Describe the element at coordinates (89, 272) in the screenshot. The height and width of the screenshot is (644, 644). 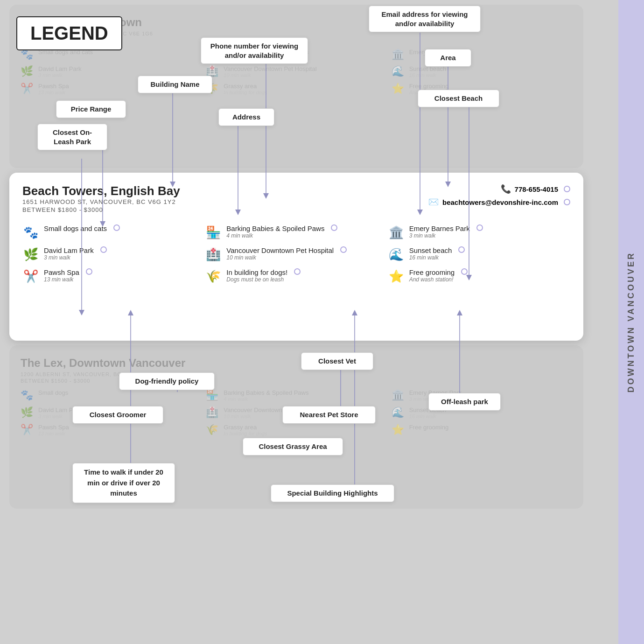
I see `groomer-dot` at that location.